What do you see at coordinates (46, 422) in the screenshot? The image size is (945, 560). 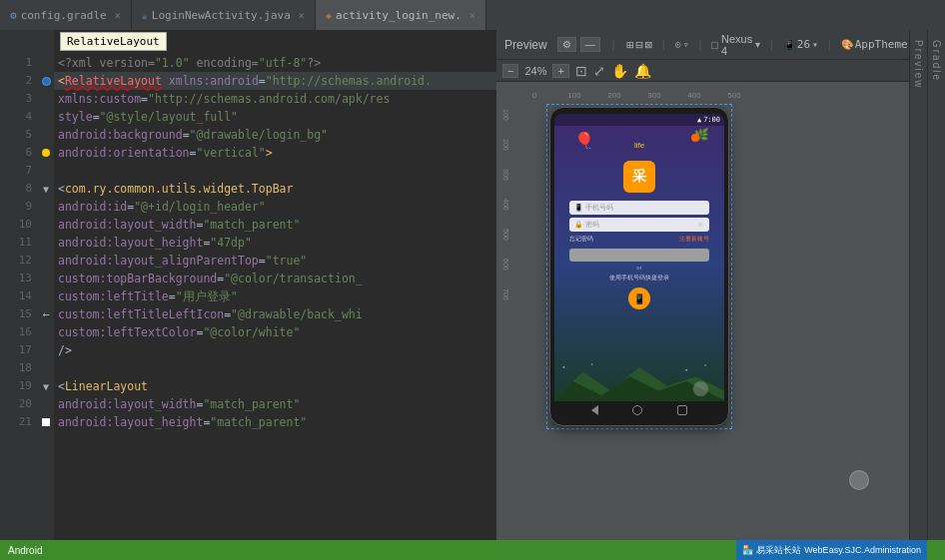 I see `white-square-icon` at bounding box center [46, 422].